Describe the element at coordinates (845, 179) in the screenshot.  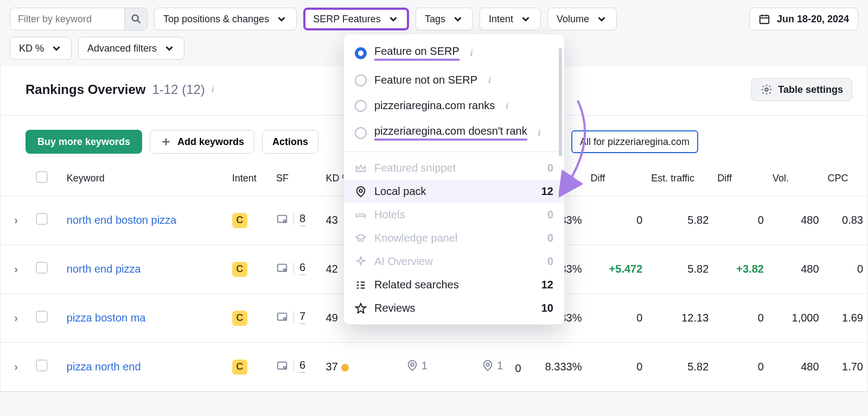
I see `col-cpc: CPC` at that location.